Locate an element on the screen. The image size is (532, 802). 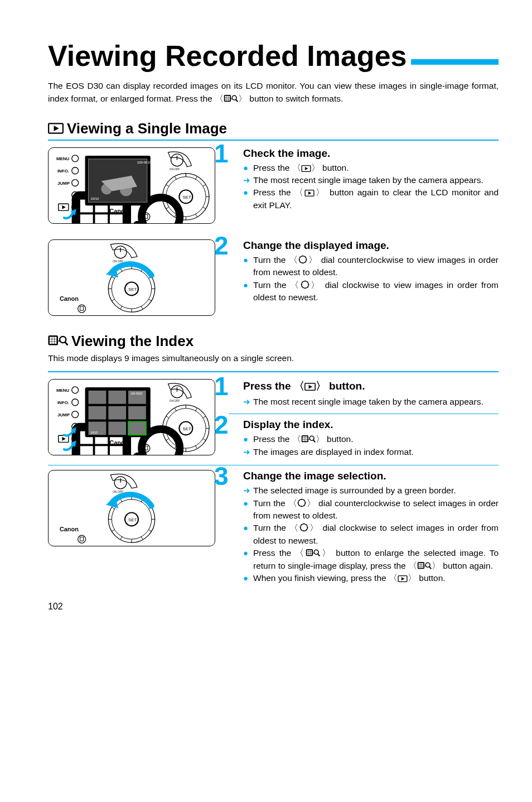
s2-step12: MENU INFO. JUMP 100-0010 10/10 is located at coordinates (273, 419).